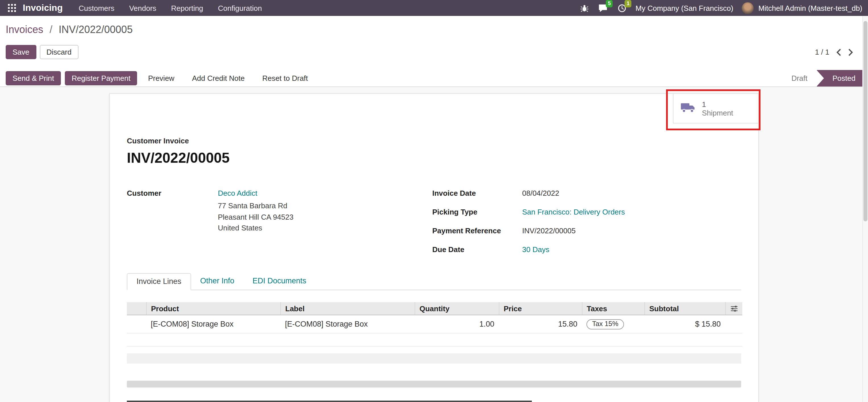 Image resolution: width=868 pixels, height=402 pixels. I want to click on cell-subtotal: $ 15.80, so click(685, 324).